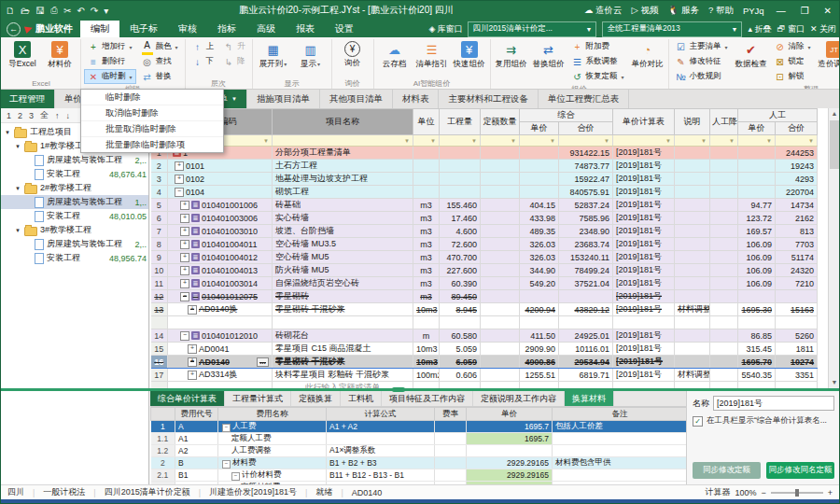 The height and width of the screenshot is (504, 840). I want to click on fee-row: 2.1B1−计价材料费B11 + B12 - B13 - B12929.2916…, so click(419, 476).